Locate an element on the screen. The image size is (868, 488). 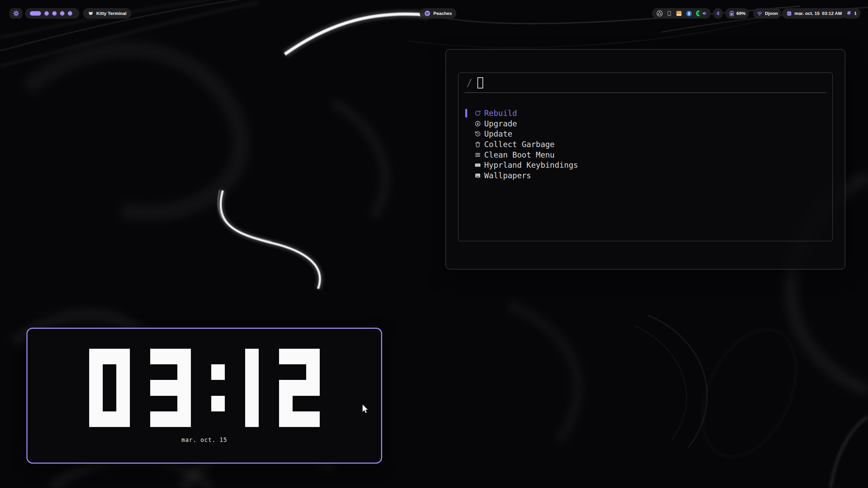
launcher-item-label: Hyprland Keybindings is located at coordinates (531, 165).